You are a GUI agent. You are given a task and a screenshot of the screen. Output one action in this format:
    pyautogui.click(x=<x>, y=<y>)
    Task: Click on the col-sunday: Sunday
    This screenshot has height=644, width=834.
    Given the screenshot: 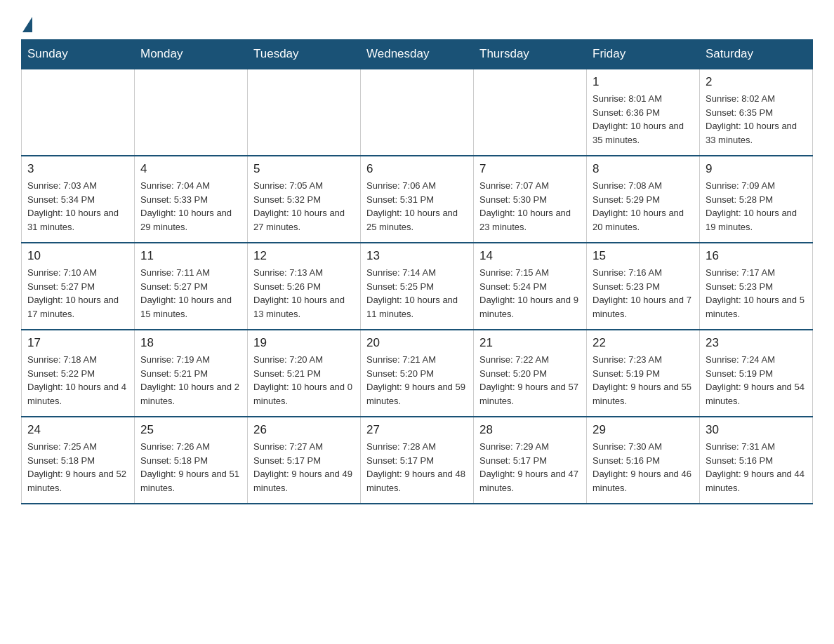 What is the action you would take?
    pyautogui.click(x=79, y=55)
    